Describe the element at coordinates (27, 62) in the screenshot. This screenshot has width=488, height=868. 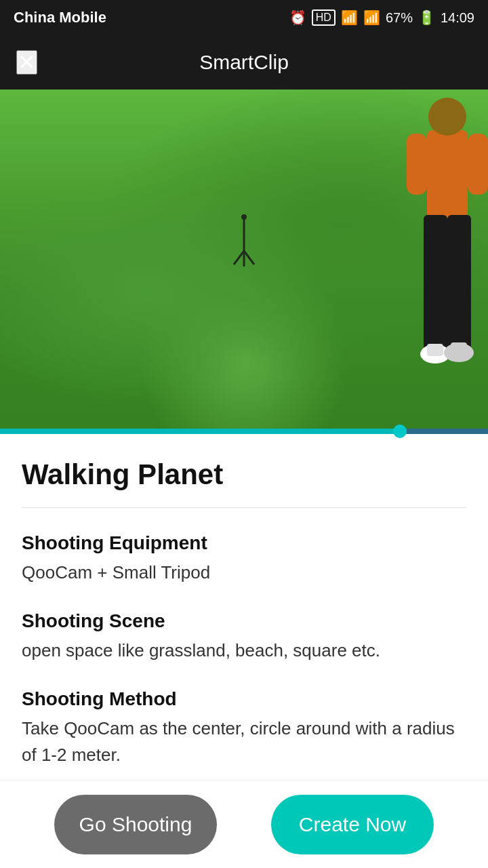
I see `close-button: ✕` at that location.